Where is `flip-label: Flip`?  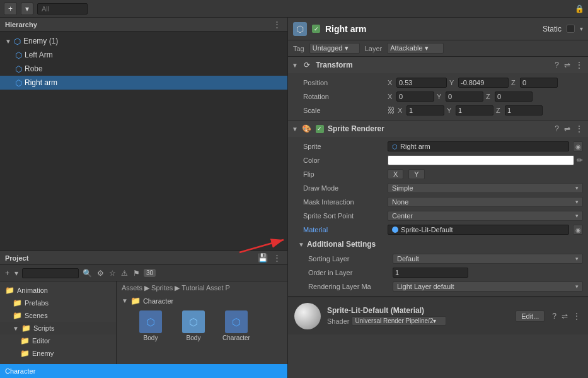
flip-label: Flip is located at coordinates (344, 174).